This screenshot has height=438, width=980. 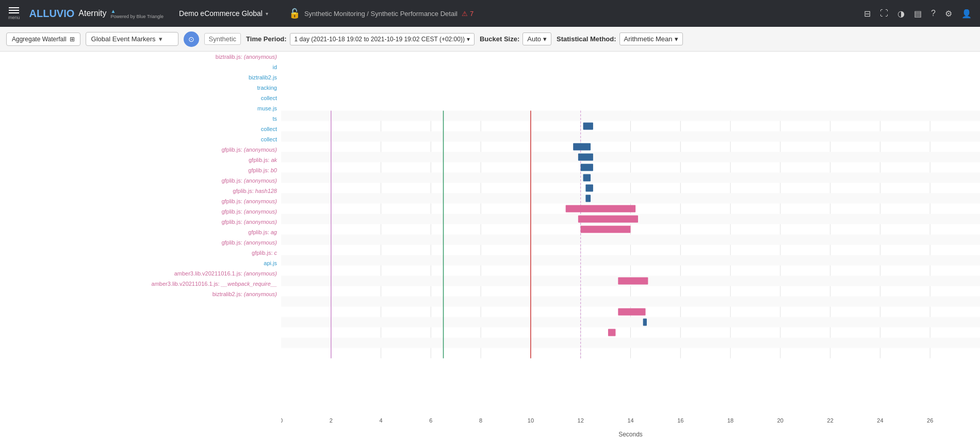 I want to click on row-label: gfplib.js: c, so click(x=140, y=253).